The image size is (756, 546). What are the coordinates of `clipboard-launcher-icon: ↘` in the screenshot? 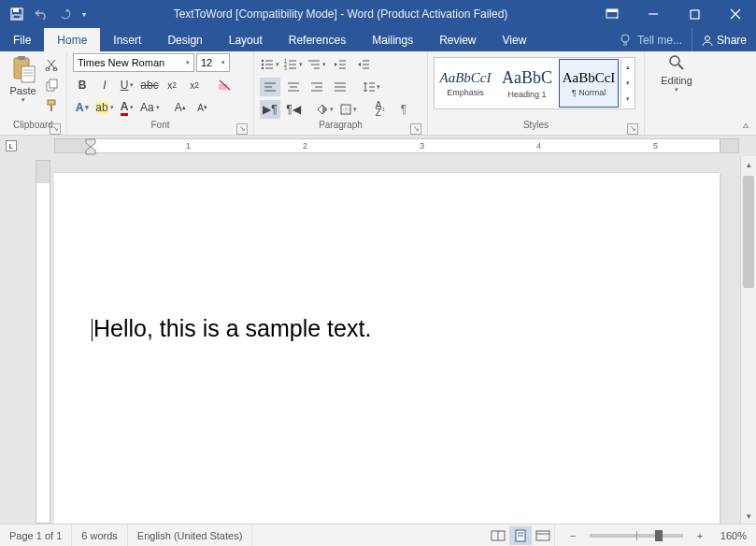 It's located at (55, 129).